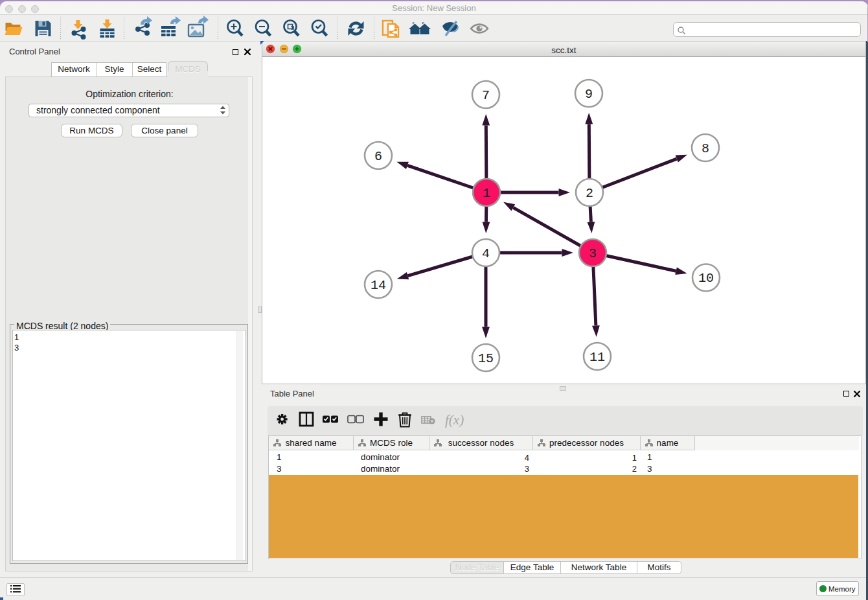  What do you see at coordinates (378, 285) in the screenshot?
I see `svg-text: 14` at bounding box center [378, 285].